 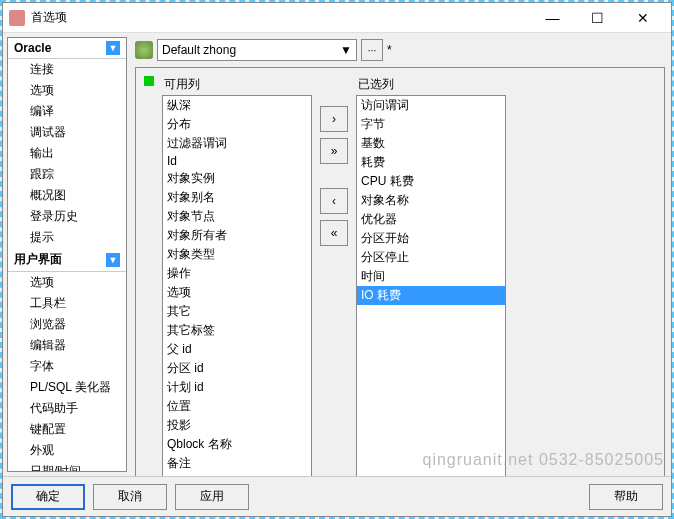 I want to click on move-right-button: ›, so click(x=334, y=119).